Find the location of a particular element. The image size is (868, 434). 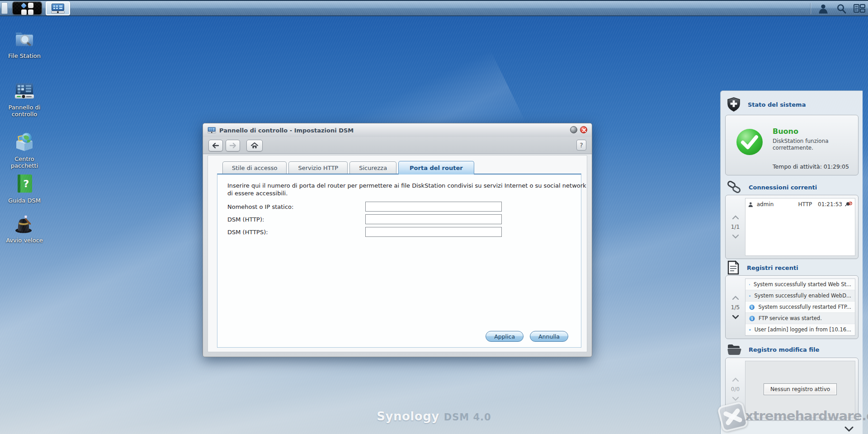

connections-box: 1/1 admin HTTP 01:21:53 is located at coordinates (792, 227).